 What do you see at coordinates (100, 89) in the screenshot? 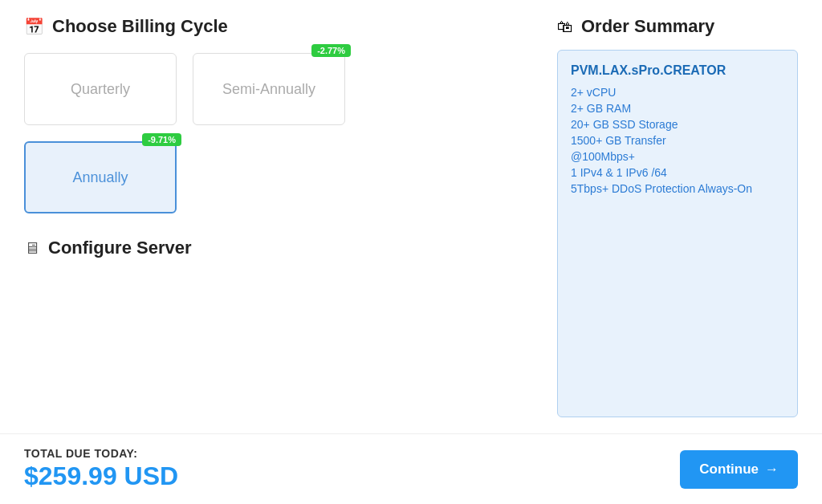
I see `billing-card-quarterly: Quarterly` at bounding box center [100, 89].